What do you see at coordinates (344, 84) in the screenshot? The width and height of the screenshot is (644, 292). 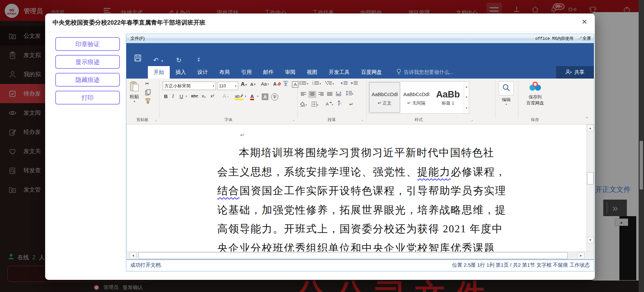 I see `decrease-indent-button` at bounding box center [344, 84].